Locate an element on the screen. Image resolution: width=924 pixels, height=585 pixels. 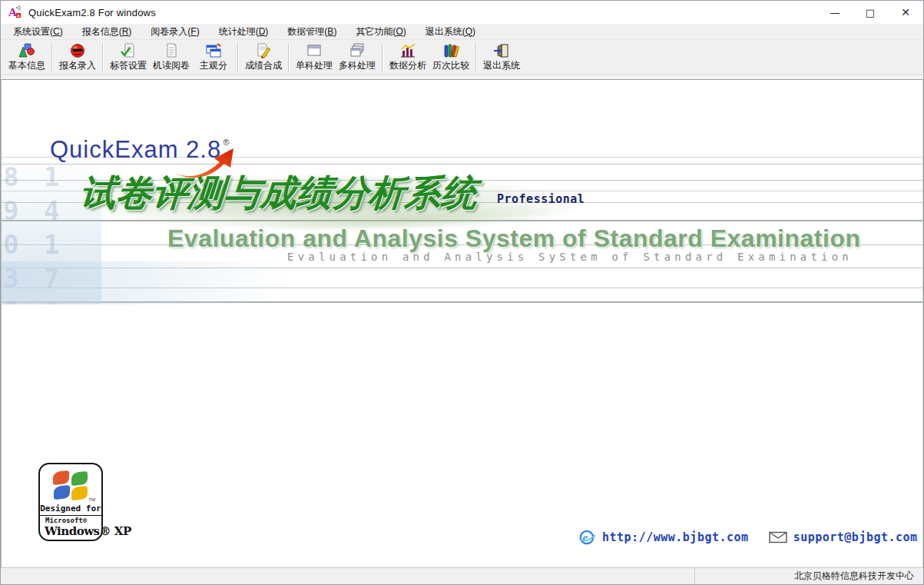
menu-item-data-management: 数据管理(B) is located at coordinates (312, 32).